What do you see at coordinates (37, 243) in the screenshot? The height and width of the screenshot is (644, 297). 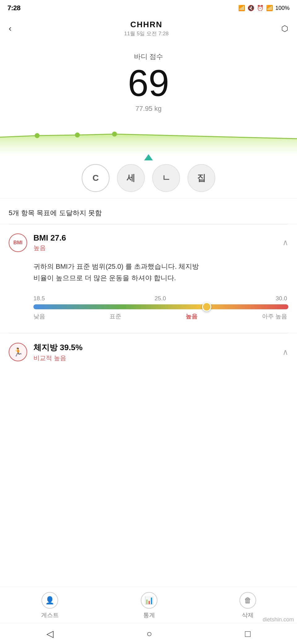 I see `bmi-left: BMI BMI 27.6 높음` at bounding box center [37, 243].